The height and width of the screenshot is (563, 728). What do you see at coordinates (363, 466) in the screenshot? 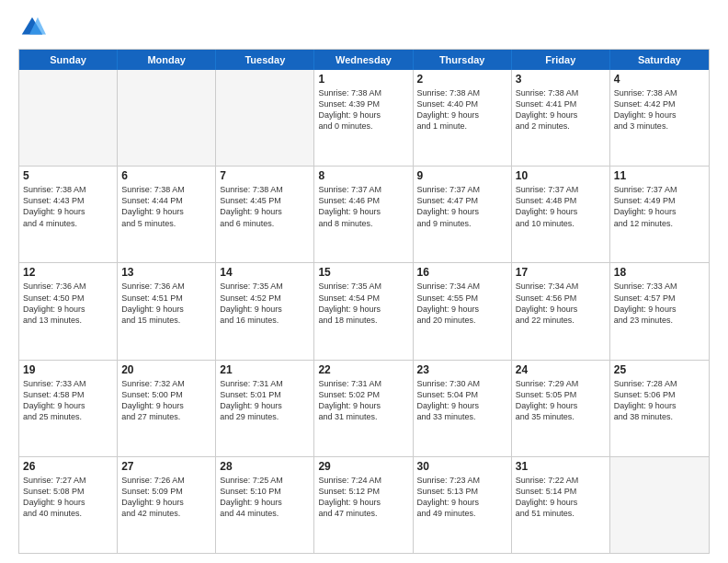
I see `day-number: 29` at bounding box center [363, 466].